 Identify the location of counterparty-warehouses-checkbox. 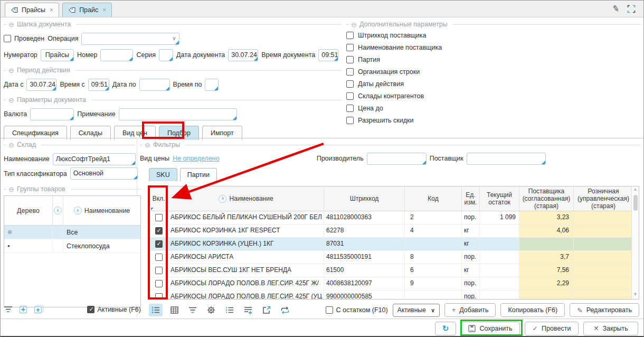
(350, 96).